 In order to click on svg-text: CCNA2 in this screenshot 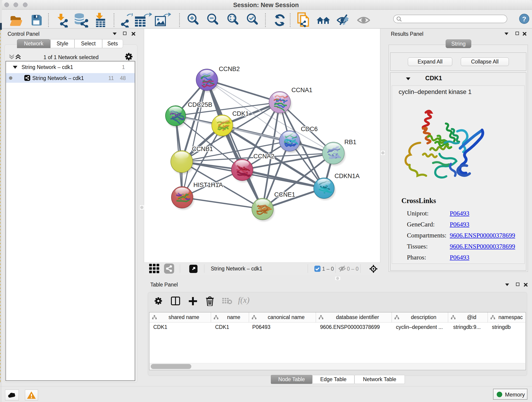, I will do `click(264, 156)`.